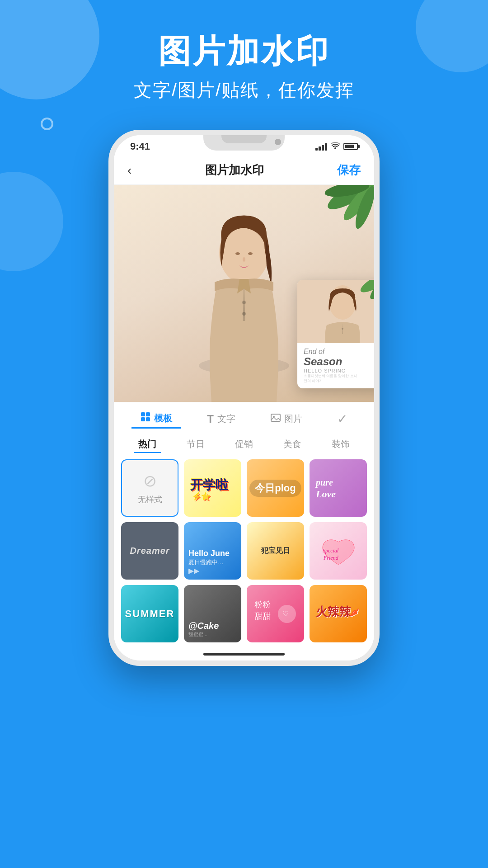 The image size is (488, 868). Describe the element at coordinates (350, 146) in the screenshot. I see `battery-fill` at that location.